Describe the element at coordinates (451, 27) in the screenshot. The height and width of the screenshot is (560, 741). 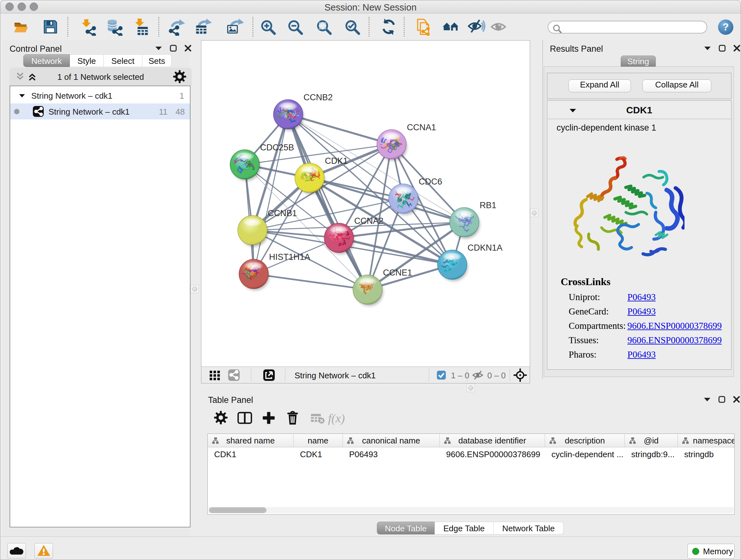
I see `home-networks-icon` at that location.